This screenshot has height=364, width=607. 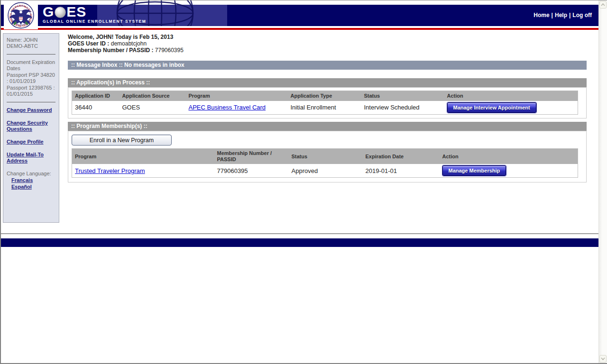 What do you see at coordinates (324, 108) in the screenshot?
I see `application-type-cell: Initial Enrollment` at bounding box center [324, 108].